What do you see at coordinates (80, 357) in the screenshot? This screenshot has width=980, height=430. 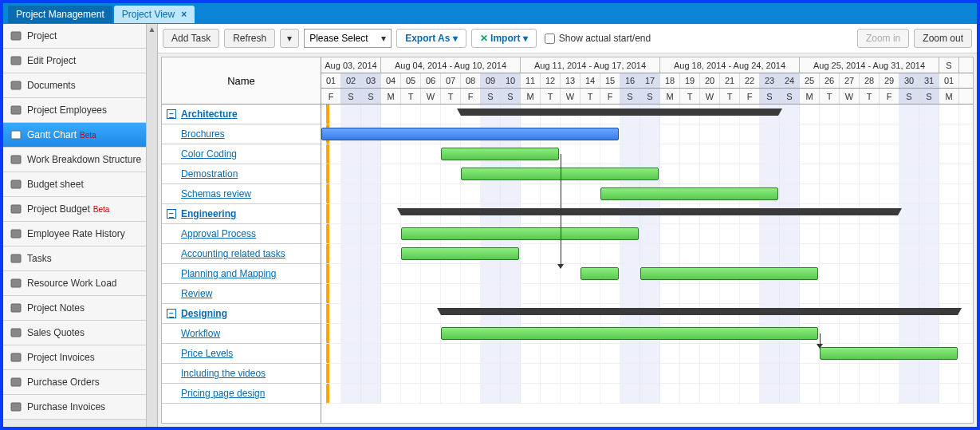 I see `sidebar-item-project-invoices: Project Invoices` at bounding box center [80, 357].